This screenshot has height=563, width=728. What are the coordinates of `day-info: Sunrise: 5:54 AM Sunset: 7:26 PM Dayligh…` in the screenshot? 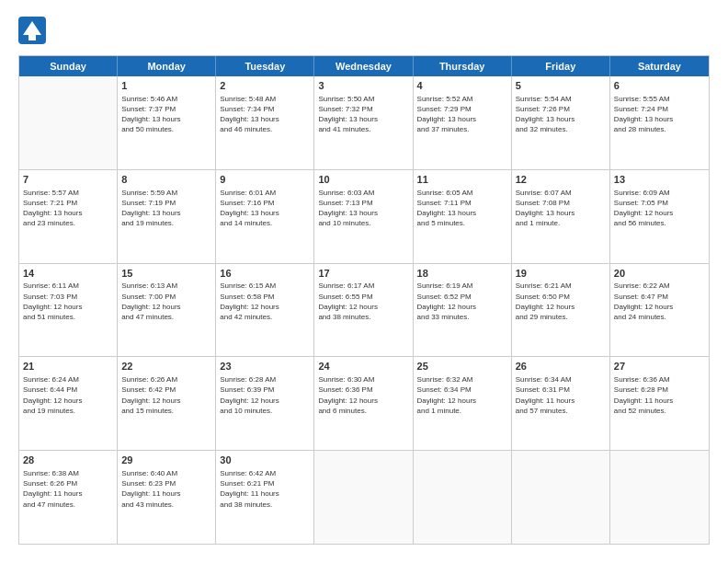 It's located at (561, 114).